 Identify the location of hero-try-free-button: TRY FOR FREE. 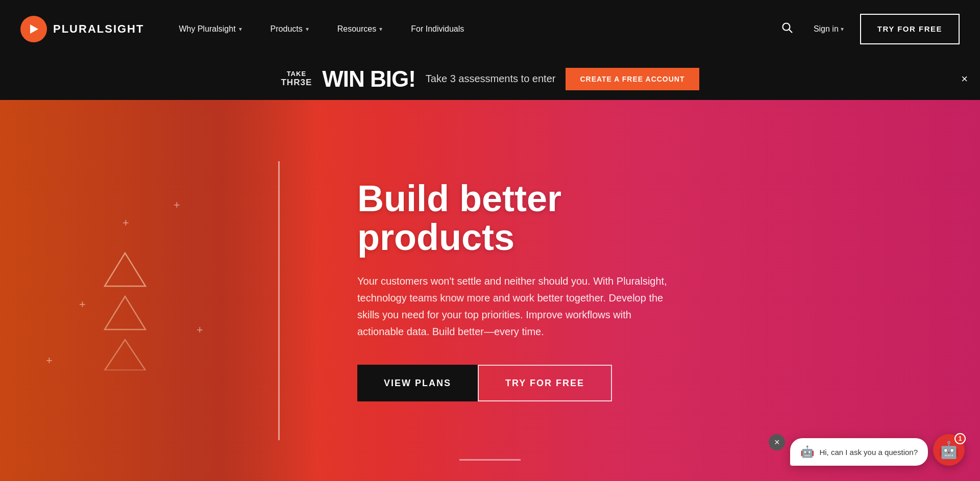
(545, 383).